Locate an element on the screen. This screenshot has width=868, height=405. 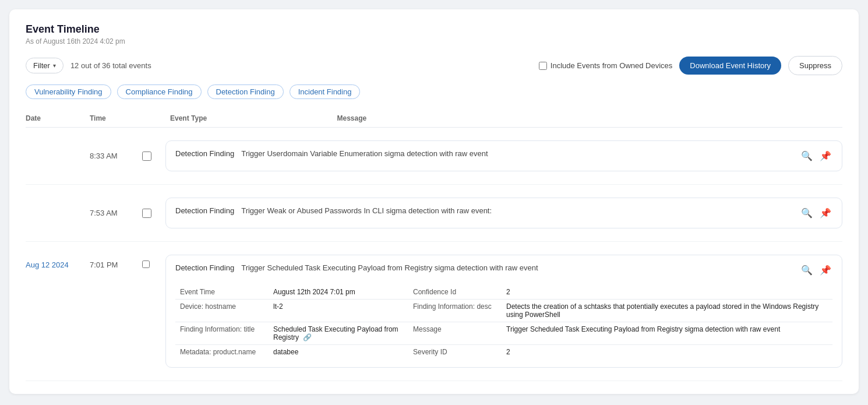
event-card-2: Detection Finding Trigger Weak or Abused… is located at coordinates (504, 213).